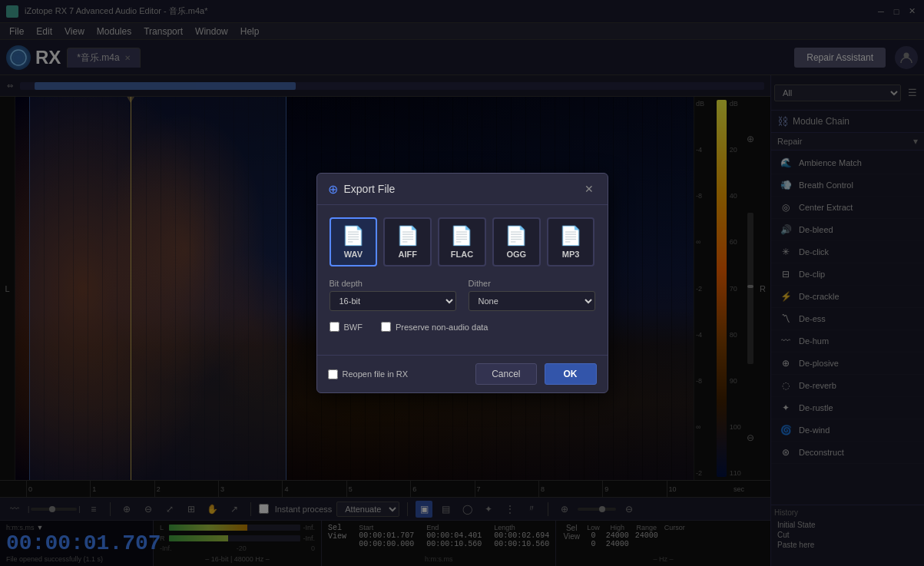 This screenshot has width=924, height=566. I want to click on format-mp3-btn: 📄 MP3, so click(571, 242).